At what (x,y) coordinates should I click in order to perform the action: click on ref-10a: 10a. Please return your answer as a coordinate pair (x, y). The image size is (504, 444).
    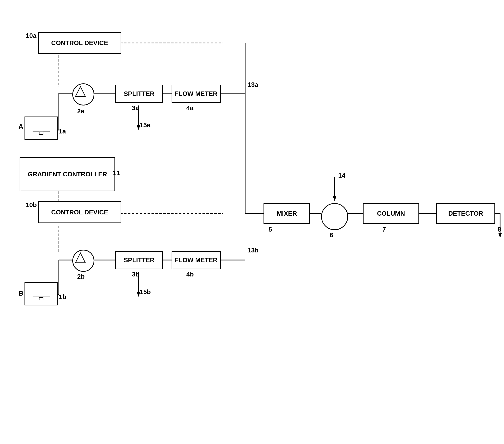
    Looking at the image, I should click on (31, 36).